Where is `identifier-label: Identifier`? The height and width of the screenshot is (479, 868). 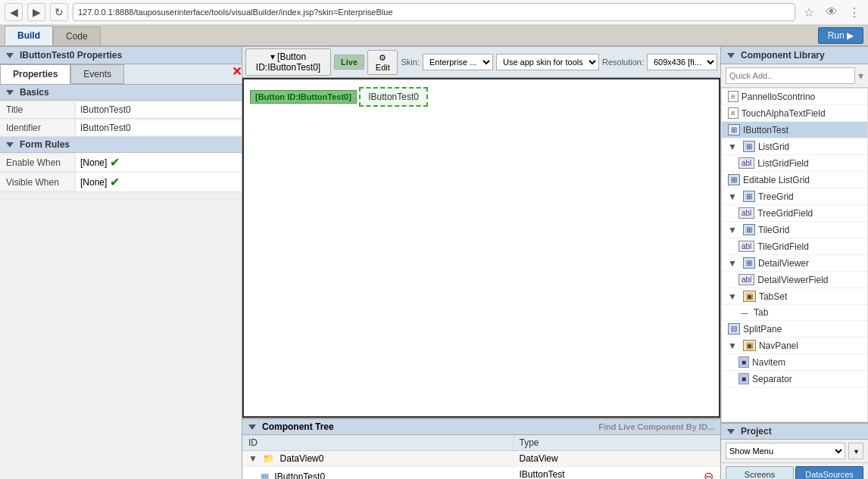
identifier-label: Identifier is located at coordinates (38, 128).